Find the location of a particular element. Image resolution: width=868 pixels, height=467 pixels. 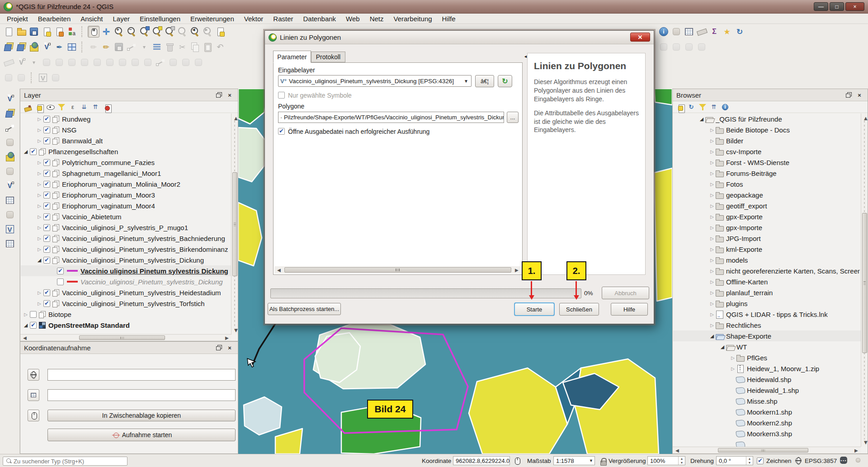

iterate-button: â€¦ is located at coordinates (485, 81).